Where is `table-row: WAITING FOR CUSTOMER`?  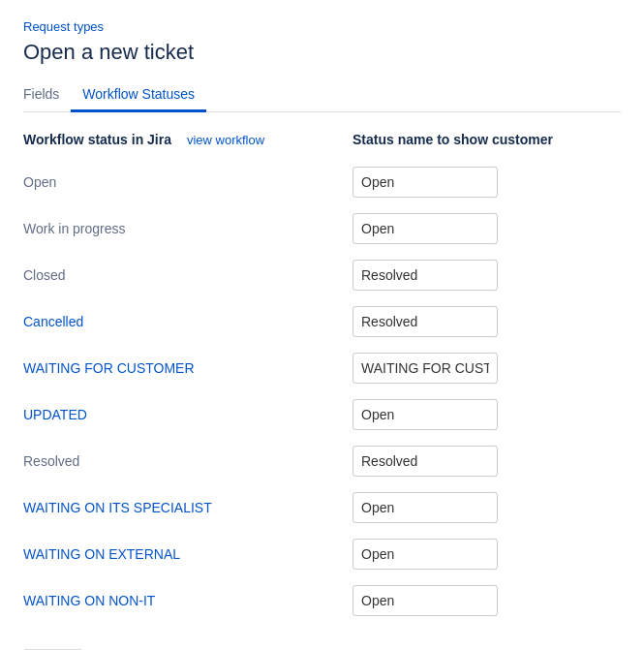
table-row: WAITING FOR CUSTOMER is located at coordinates (322, 368).